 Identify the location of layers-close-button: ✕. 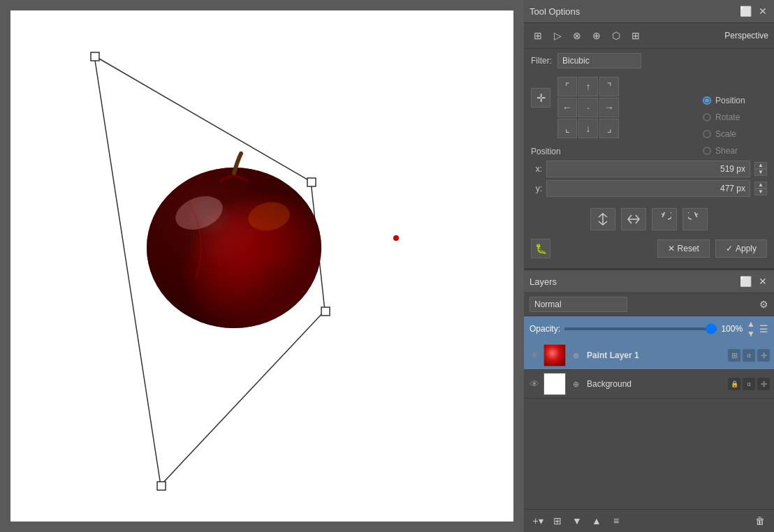
(763, 281).